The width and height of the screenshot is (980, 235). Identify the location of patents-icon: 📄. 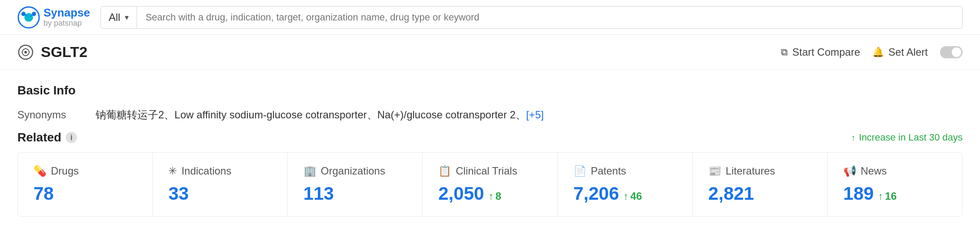
(580, 171).